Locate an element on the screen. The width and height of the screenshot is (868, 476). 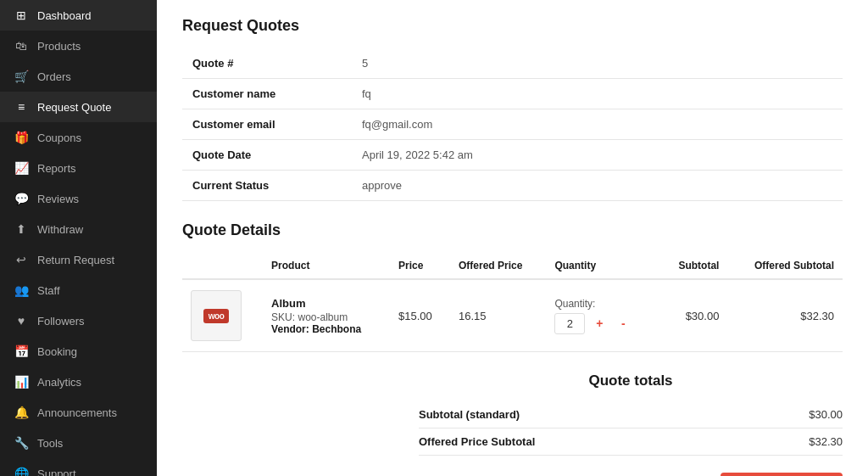
sidebar-item-tools: 🔧 Tools is located at coordinates (78, 443).